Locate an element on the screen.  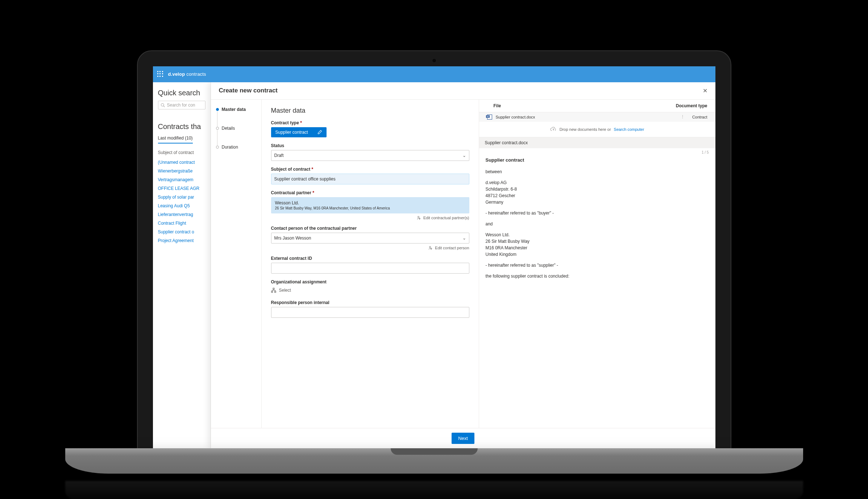
topbar: d.velop contracts is located at coordinates (434, 74).